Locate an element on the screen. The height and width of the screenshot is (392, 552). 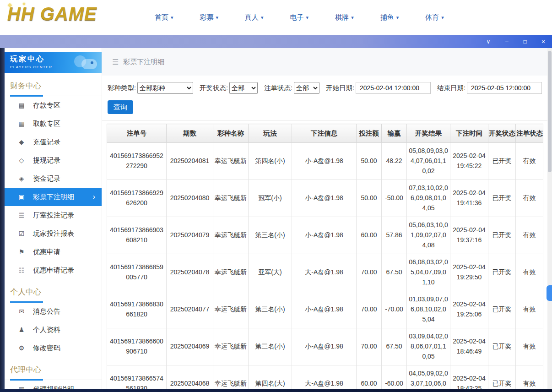
sidebar-item-promo-apply-records: ☷ 优惠申请记录 is located at coordinates (53, 270).